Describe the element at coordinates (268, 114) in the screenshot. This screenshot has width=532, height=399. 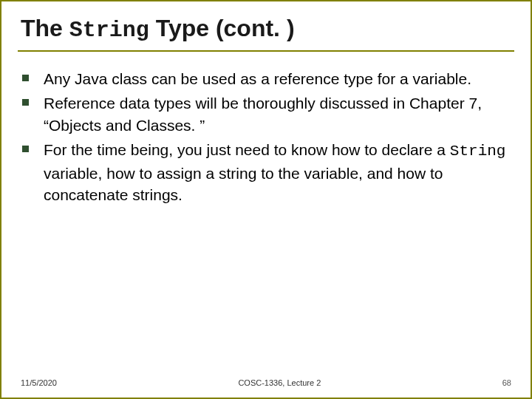
I see `list-item: Reference data types will be thoroughly …` at that location.